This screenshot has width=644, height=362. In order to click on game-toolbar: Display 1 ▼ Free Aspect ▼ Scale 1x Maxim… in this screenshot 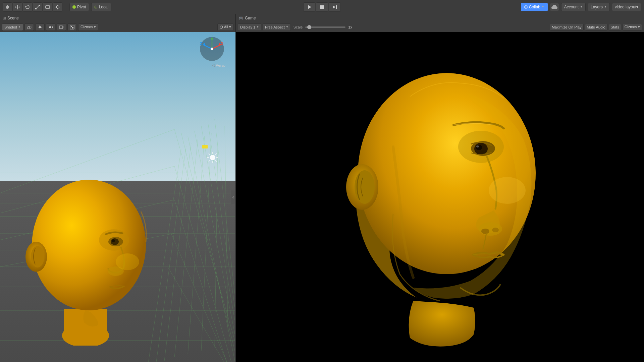, I will do `click(440, 27)`.